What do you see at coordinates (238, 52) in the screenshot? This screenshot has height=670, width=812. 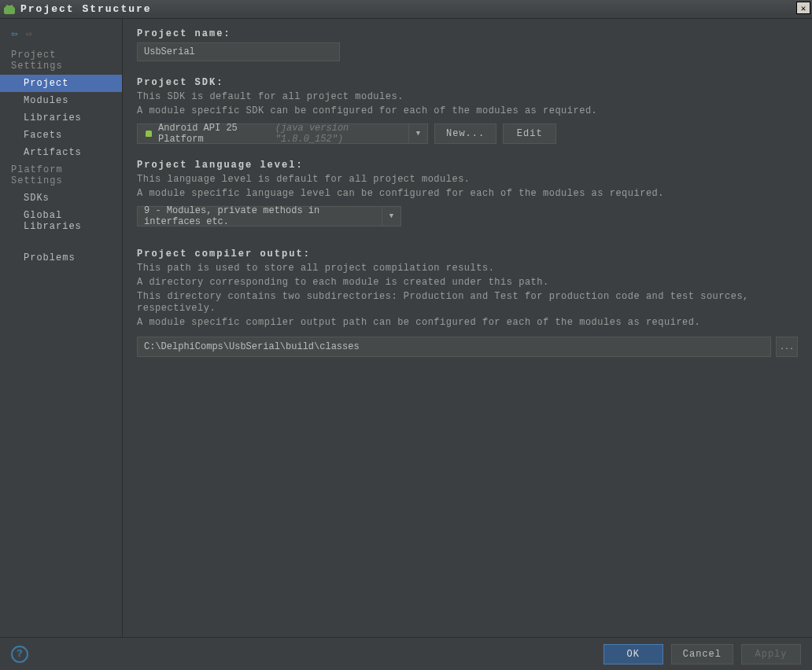 I see `project-name-input` at bounding box center [238, 52].